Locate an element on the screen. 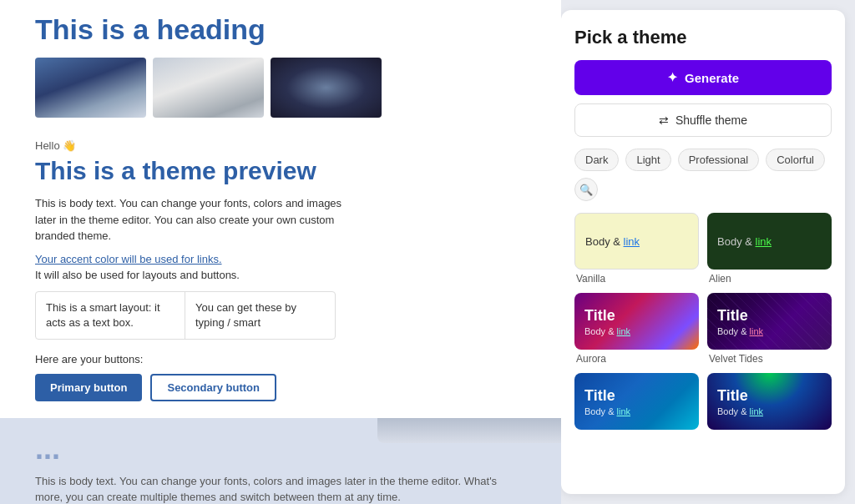 Image resolution: width=855 pixels, height=504 pixels. blue-teal-link: link is located at coordinates (625, 411).